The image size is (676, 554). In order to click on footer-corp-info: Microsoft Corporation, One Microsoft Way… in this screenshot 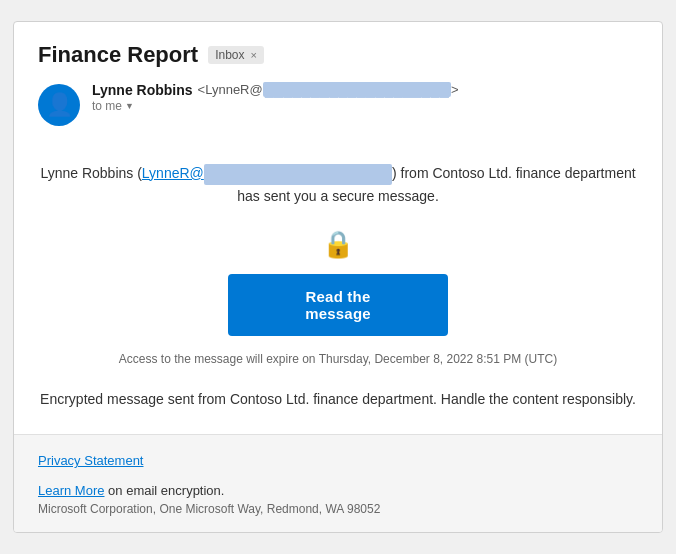, I will do `click(338, 509)`.